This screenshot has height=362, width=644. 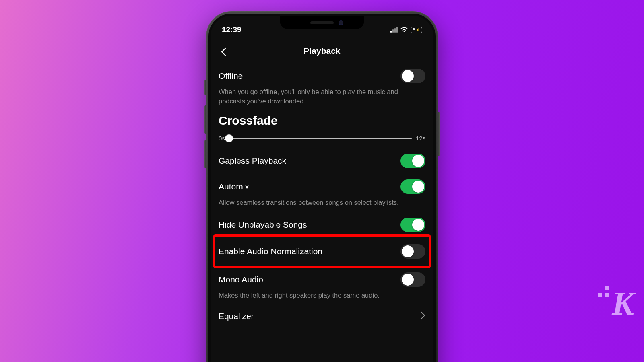 What do you see at coordinates (413, 161) in the screenshot?
I see `gapless-toggle` at bounding box center [413, 161].